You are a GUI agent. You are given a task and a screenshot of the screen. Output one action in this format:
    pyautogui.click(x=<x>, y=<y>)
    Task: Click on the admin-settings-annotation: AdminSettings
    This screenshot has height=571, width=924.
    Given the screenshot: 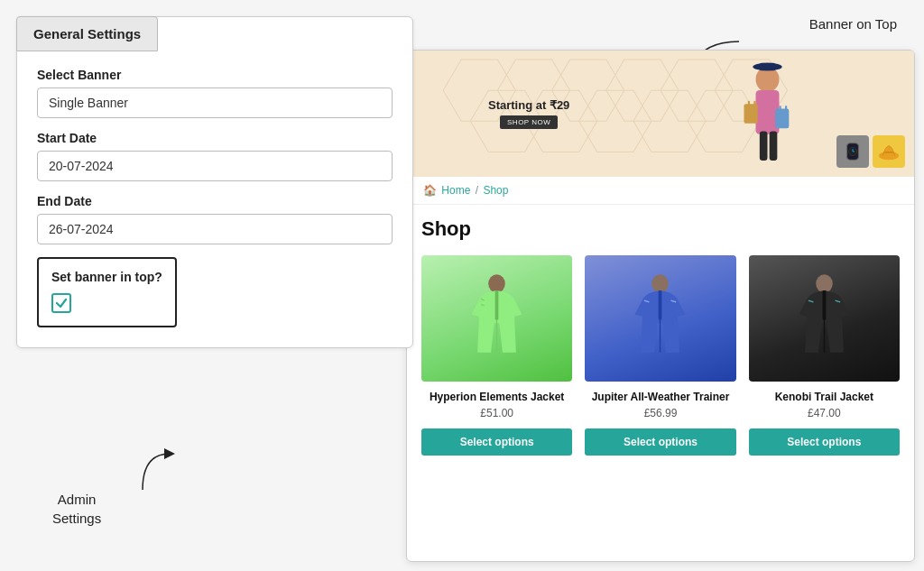 What is the action you would take?
    pyautogui.click(x=77, y=509)
    